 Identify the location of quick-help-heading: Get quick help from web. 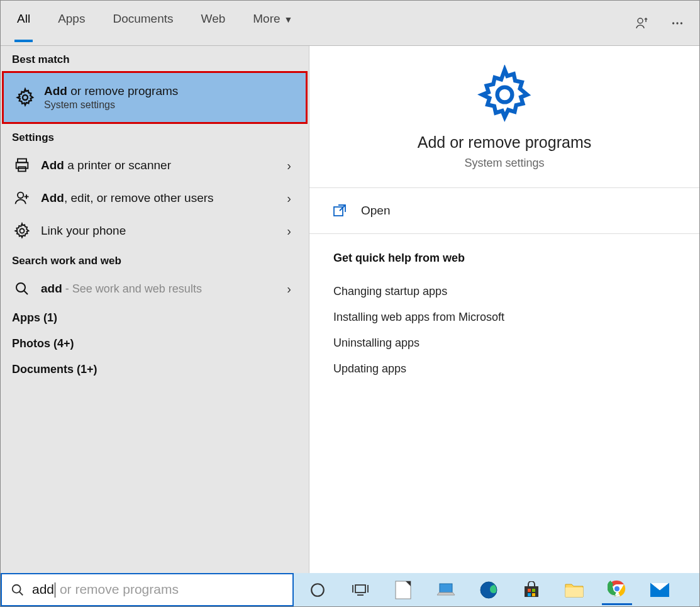
(504, 258).